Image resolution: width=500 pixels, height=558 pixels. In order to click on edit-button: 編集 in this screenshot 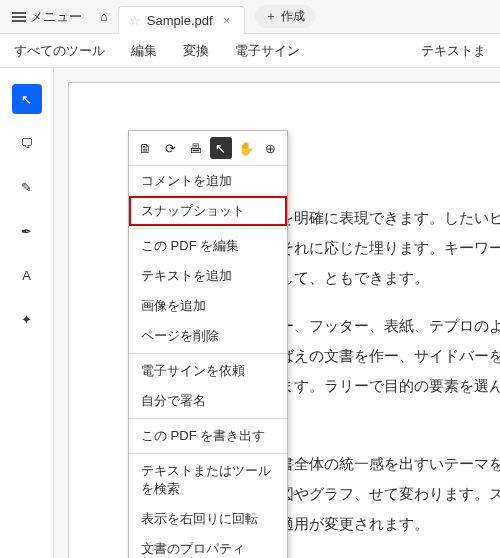, I will do `click(144, 51)`.